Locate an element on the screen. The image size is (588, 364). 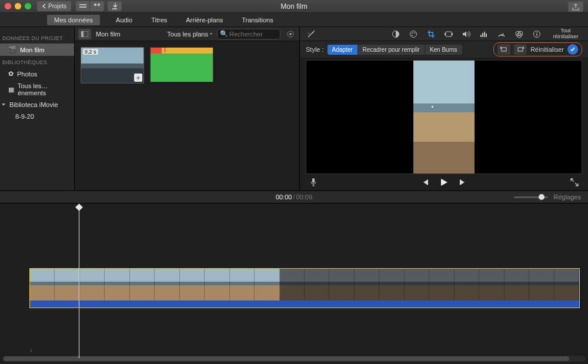
window-titlebar: Projets Mon film is located at coordinates (294, 6).